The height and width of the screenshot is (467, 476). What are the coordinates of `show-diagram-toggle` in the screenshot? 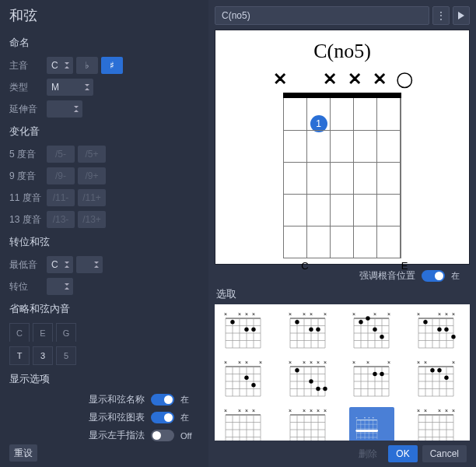 It's located at (163, 417).